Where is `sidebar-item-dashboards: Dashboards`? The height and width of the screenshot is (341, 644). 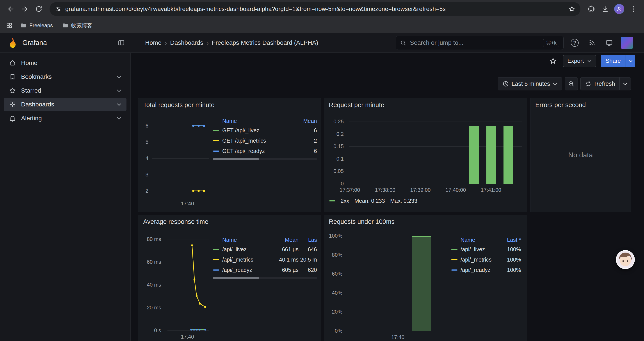
sidebar-item-dashboards: Dashboards is located at coordinates (65, 105).